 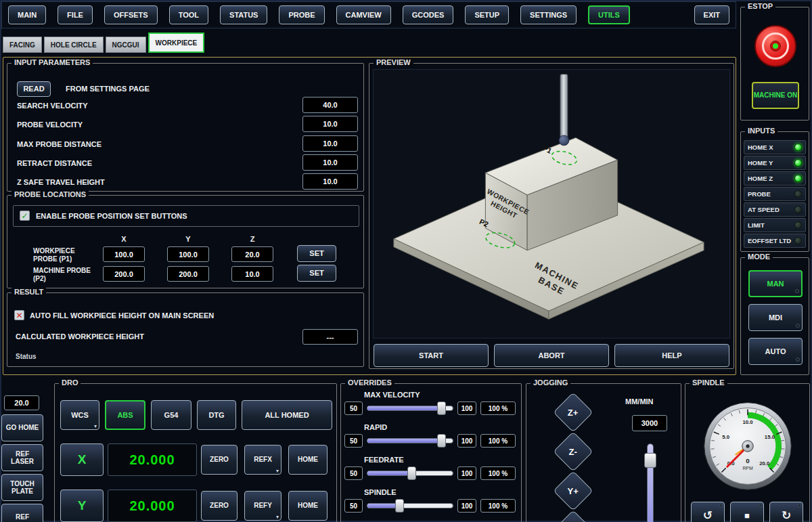 What do you see at coordinates (410, 408) in the screenshot?
I see `max-velocity-slider` at bounding box center [410, 408].